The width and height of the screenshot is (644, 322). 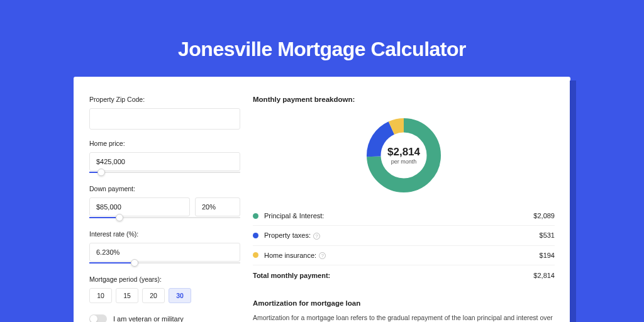 I want to click on amortization-section: Amortization for mortgage loan Amortizat…, so click(x=404, y=311).